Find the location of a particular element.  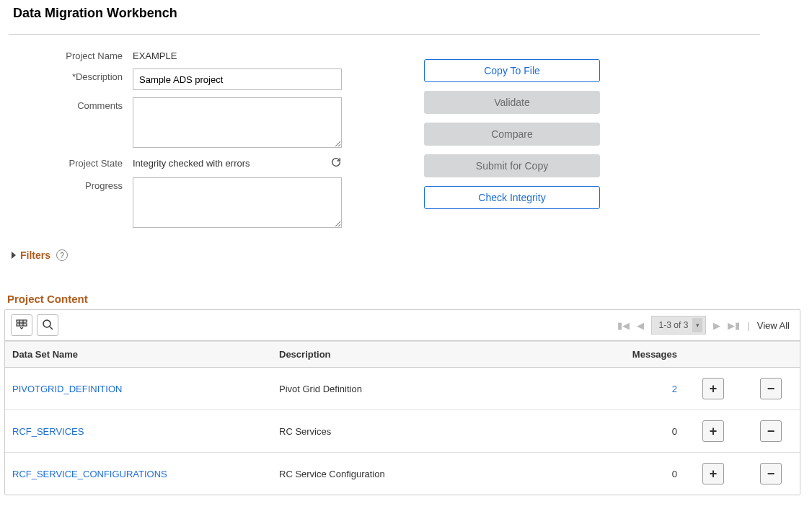

value-project-name: EXAMPLE is located at coordinates (237, 55).